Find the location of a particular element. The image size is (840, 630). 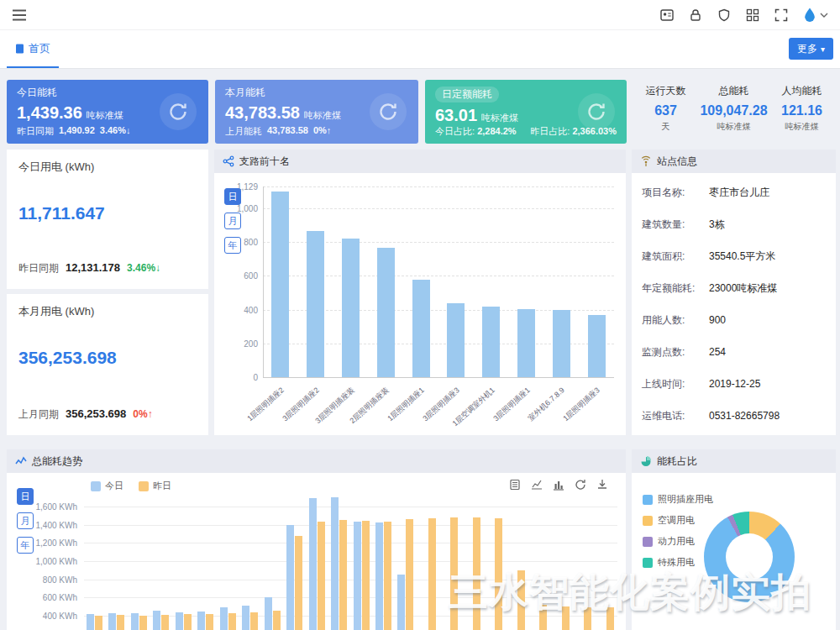

legend-item: 特殊用电 is located at coordinates (678, 563).